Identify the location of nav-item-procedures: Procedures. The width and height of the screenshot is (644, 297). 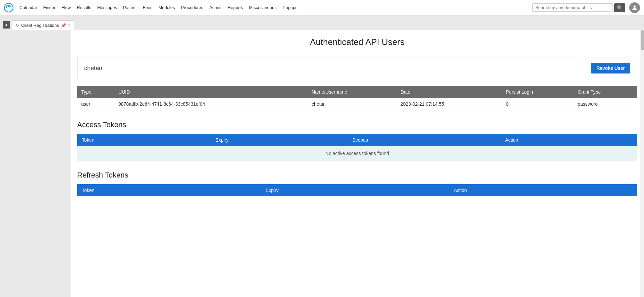
(192, 7).